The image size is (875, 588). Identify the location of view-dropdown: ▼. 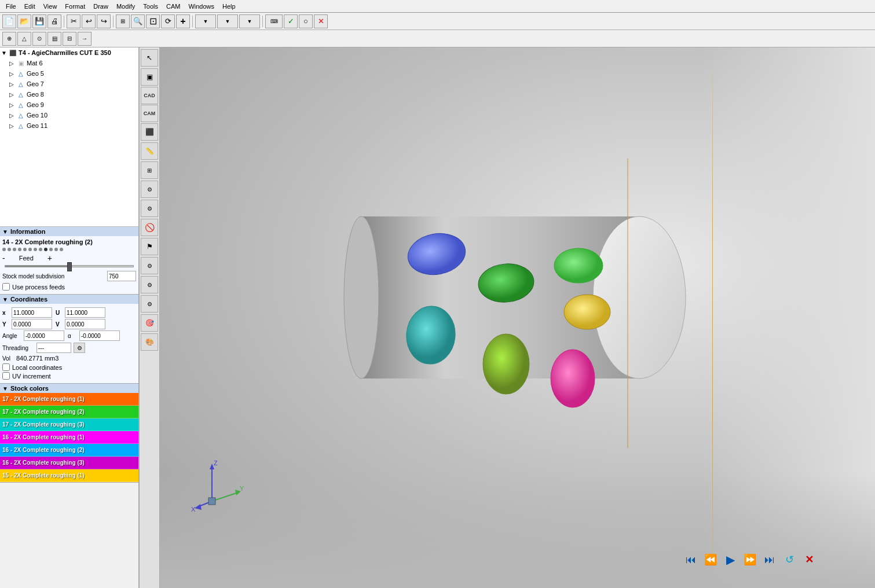
(206, 21).